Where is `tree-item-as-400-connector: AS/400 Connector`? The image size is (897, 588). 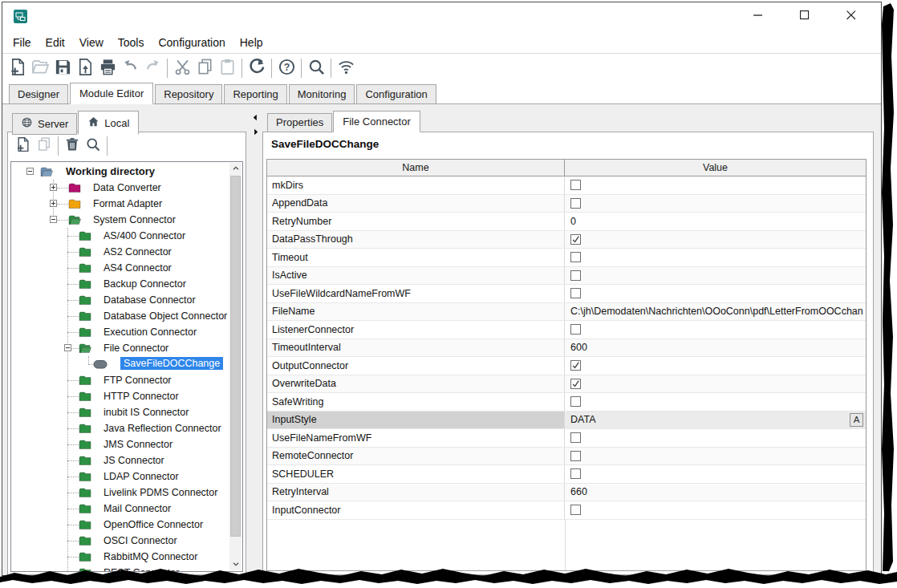
tree-item-as-400-connector: AS/400 Connector is located at coordinates (120, 236).